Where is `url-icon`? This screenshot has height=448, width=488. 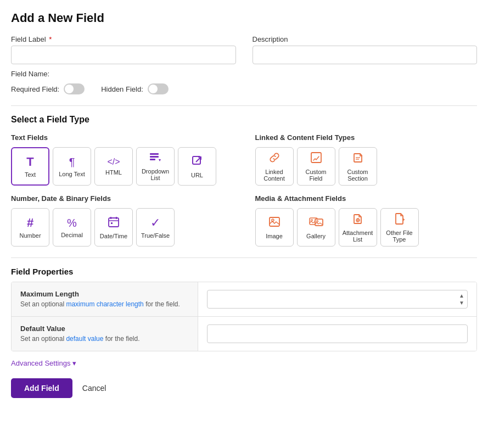 url-icon is located at coordinates (197, 163).